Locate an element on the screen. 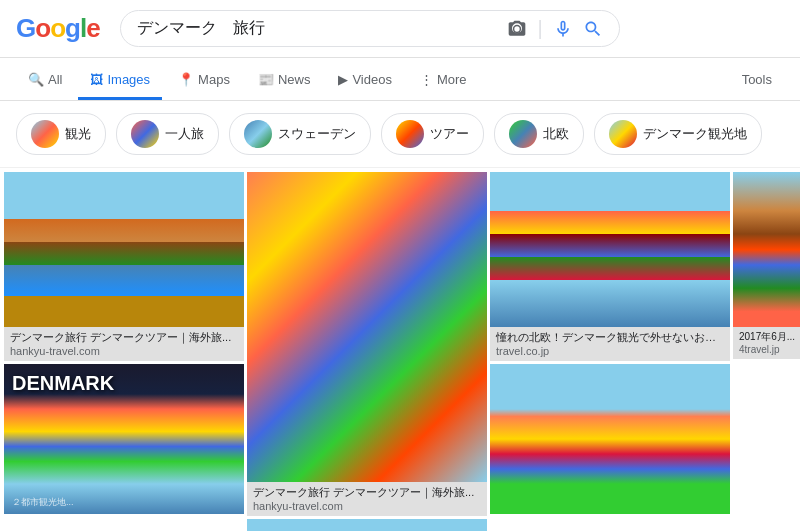  news-icon: 📰 is located at coordinates (266, 80).